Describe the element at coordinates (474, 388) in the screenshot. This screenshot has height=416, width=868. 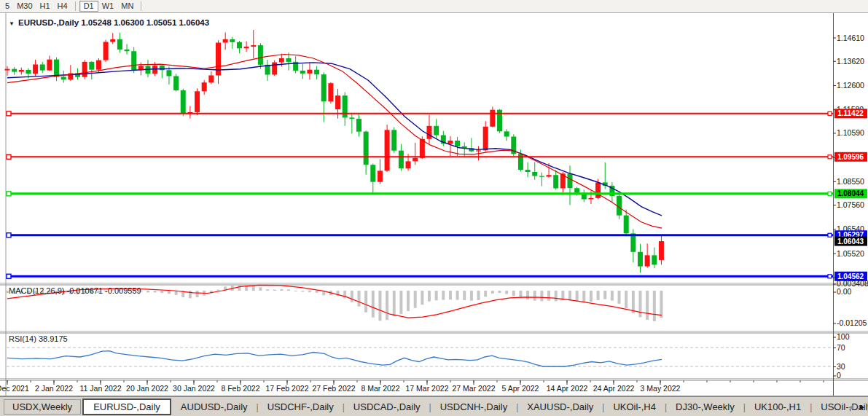
I see `date-tick-label: 27 Mar 2022` at that location.